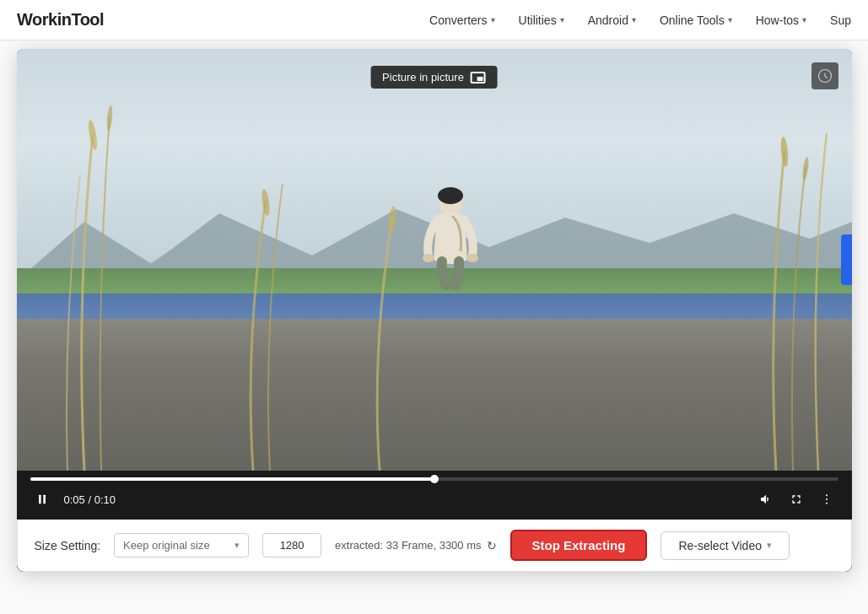 The width and height of the screenshot is (868, 614). Describe the element at coordinates (766, 499) in the screenshot. I see `volume-button` at that location.